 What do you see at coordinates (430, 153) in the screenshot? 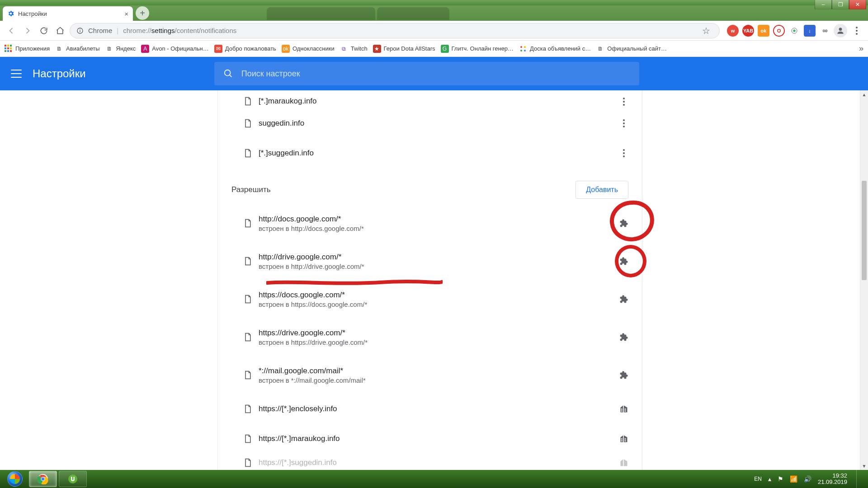
I see `site-row: [*.]suggedin.info` at bounding box center [430, 153].